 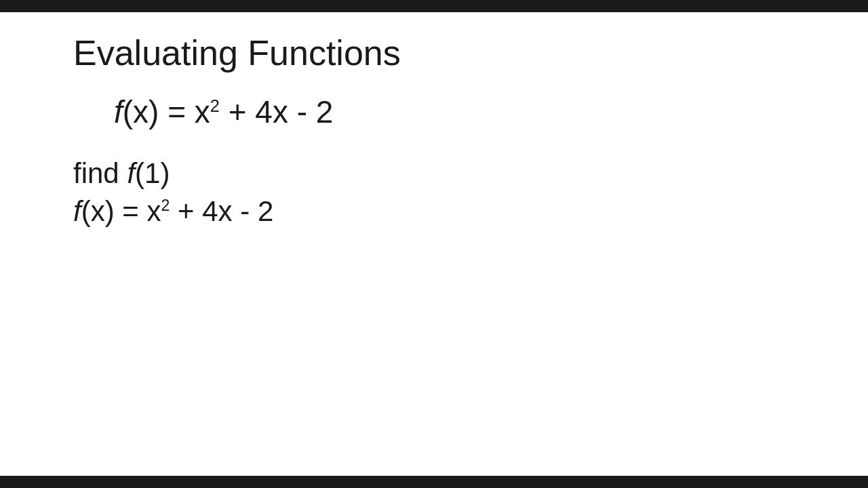 I want to click on find-line: find f(1), so click(x=434, y=174).